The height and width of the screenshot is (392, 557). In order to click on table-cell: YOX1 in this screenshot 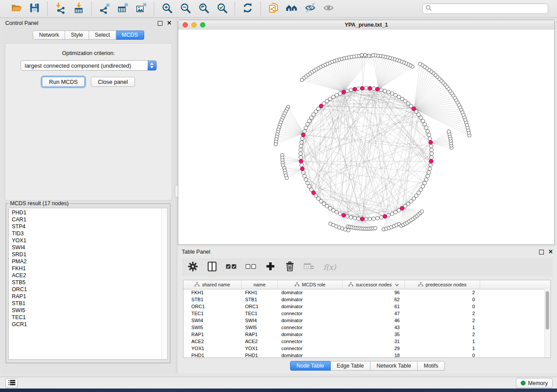, I will do `click(259, 348)`.